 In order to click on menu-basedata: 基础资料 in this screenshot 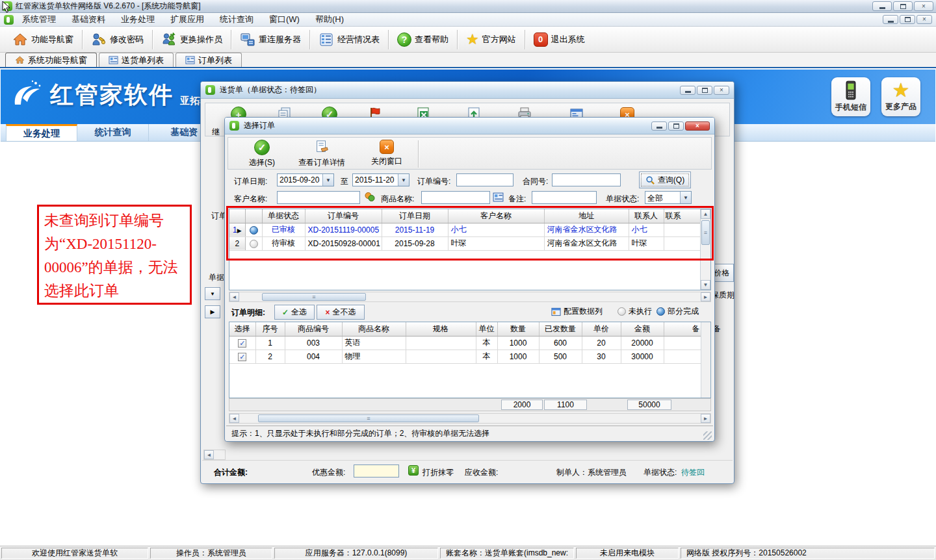, I will do `click(88, 19)`.